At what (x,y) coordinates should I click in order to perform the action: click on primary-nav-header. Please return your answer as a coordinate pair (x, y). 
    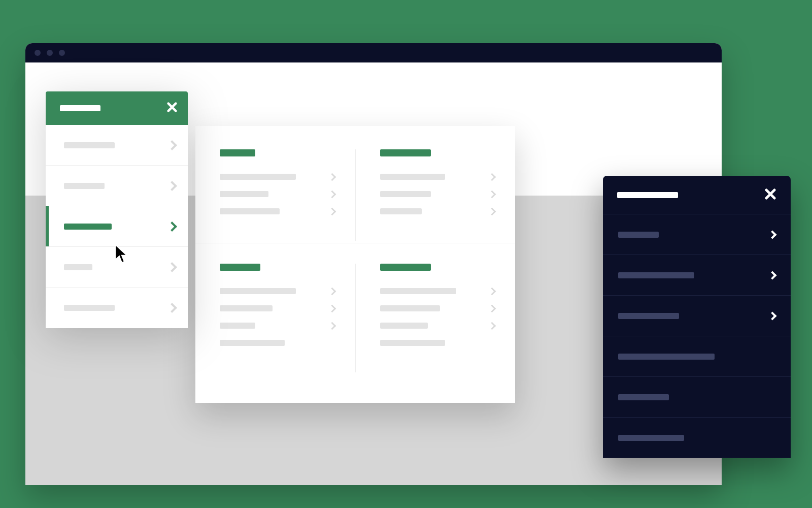
    Looking at the image, I should click on (117, 108).